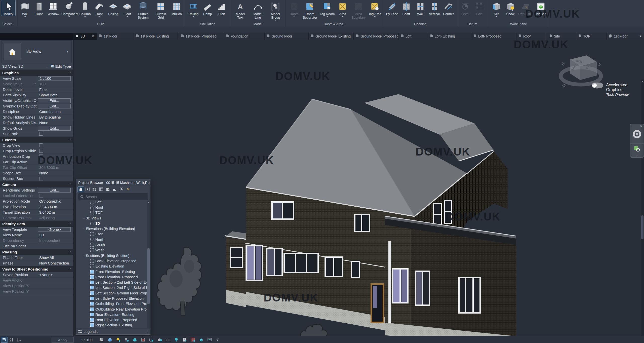 The image size is (644, 343). I want to click on visual-style-icon, so click(110, 340).